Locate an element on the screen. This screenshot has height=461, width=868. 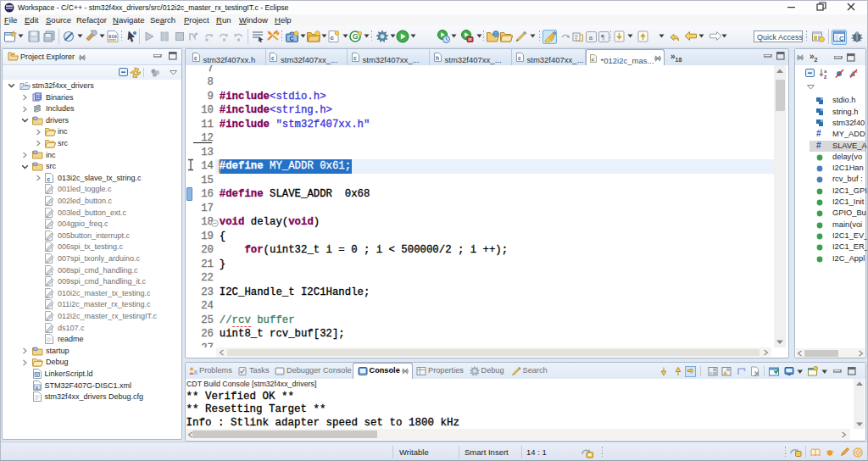
svg-text: 01 is located at coordinates (39, 97).